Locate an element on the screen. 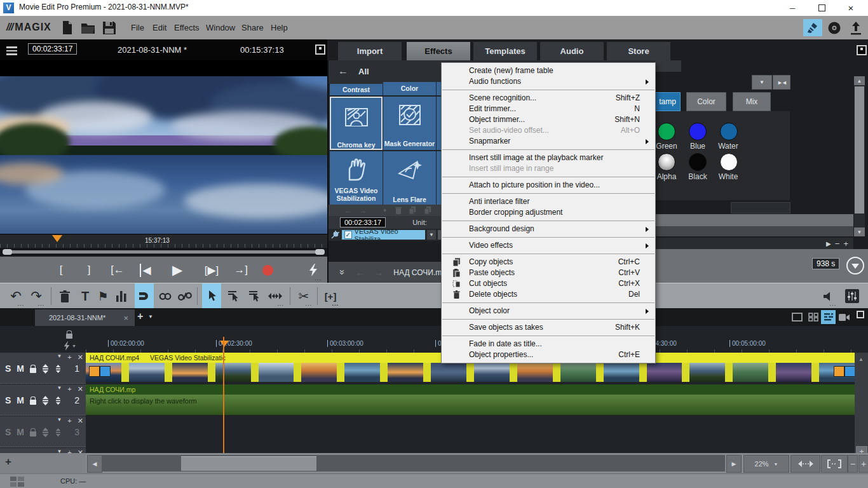 This screenshot has width=868, height=488. collapse-chevrons-icon: » is located at coordinates (343, 272).